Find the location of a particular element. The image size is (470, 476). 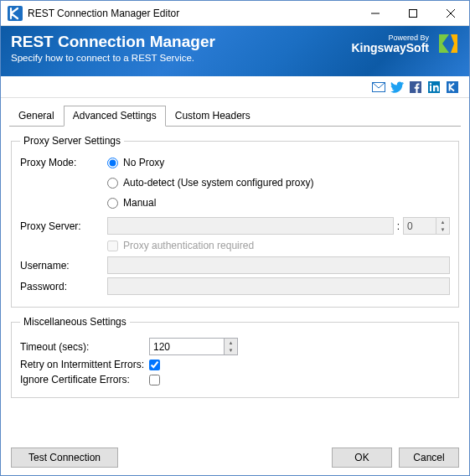

maximize-icon is located at coordinates (413, 13).